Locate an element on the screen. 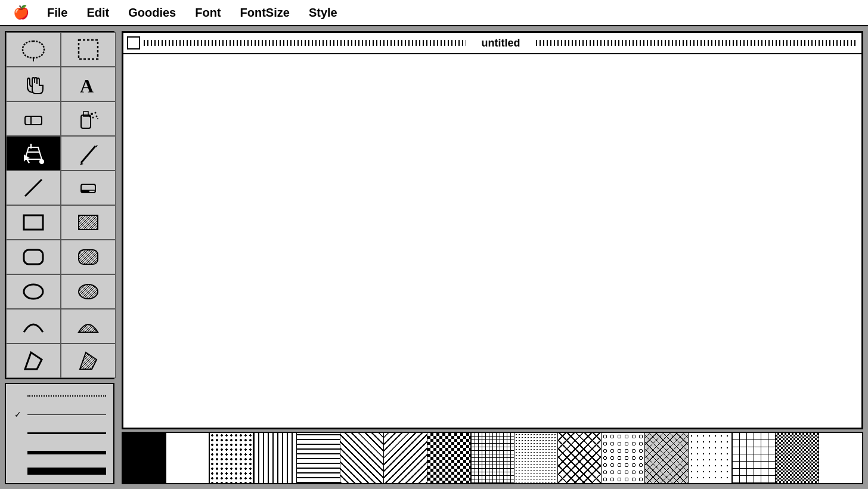  pattern-dots-large is located at coordinates (231, 458).